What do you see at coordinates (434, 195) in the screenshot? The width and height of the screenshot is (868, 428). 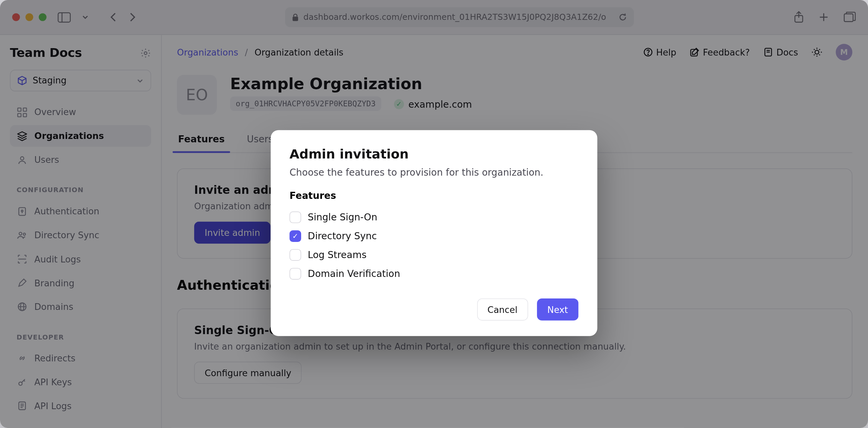 I see `modal-features-header: Features` at bounding box center [434, 195].